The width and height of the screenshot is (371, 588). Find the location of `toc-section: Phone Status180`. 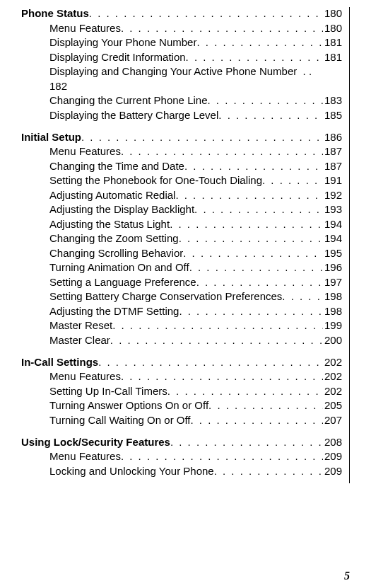

toc-section: Phone Status180 is located at coordinates (182, 13).